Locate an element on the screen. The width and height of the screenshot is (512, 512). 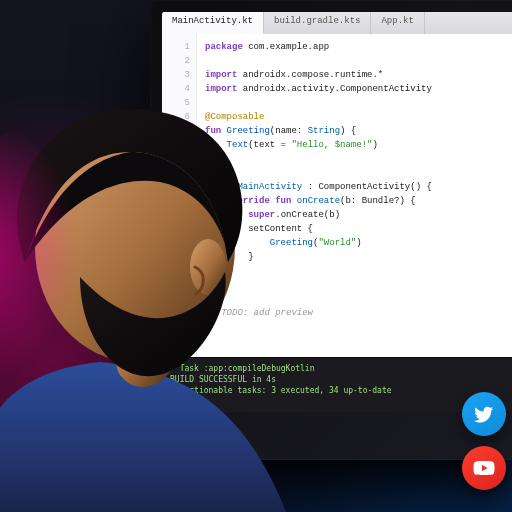
twitter-icon is located at coordinates (484, 414).